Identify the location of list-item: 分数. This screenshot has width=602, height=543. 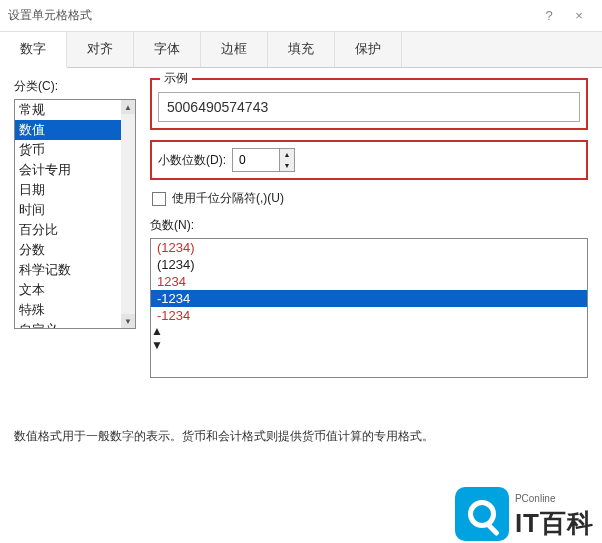
(75, 250).